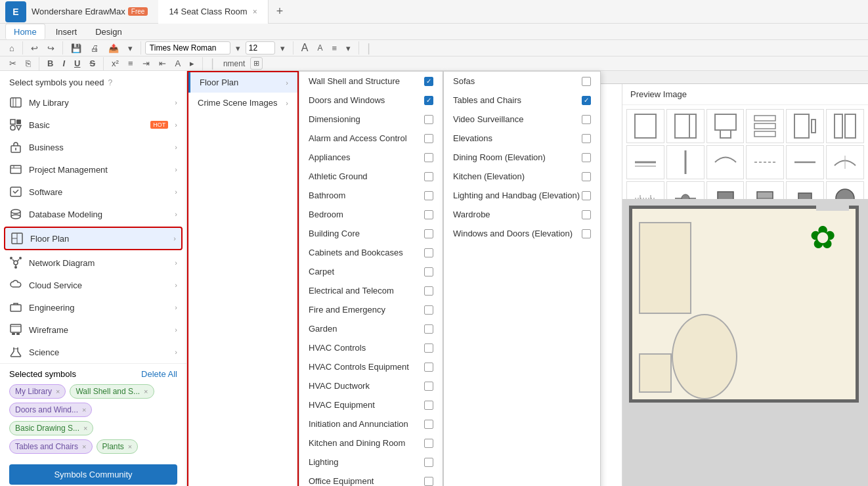 The image size is (868, 486). What do you see at coordinates (429, 481) in the screenshot?
I see `checkbox-office-equip` at bounding box center [429, 481].